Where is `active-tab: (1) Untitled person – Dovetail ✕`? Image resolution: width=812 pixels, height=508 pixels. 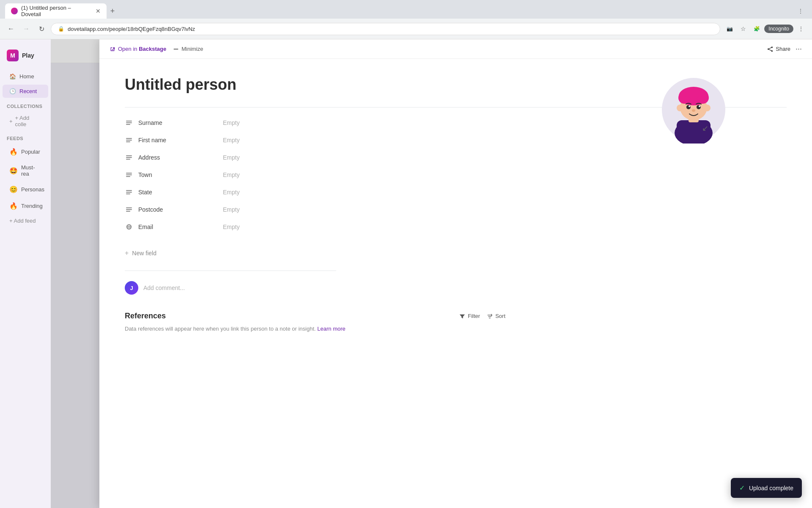
active-tab: (1) Untitled person – Dovetail ✕ is located at coordinates (56, 11).